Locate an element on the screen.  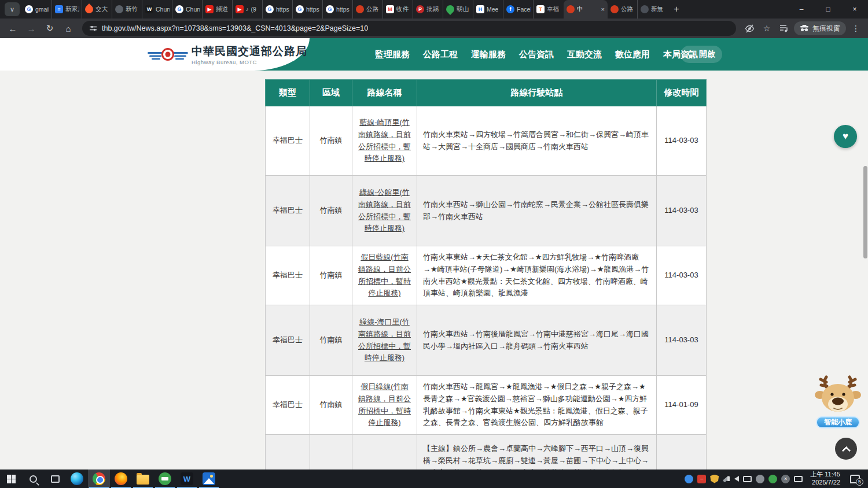
maximize-button: □ is located at coordinates (828, 9).